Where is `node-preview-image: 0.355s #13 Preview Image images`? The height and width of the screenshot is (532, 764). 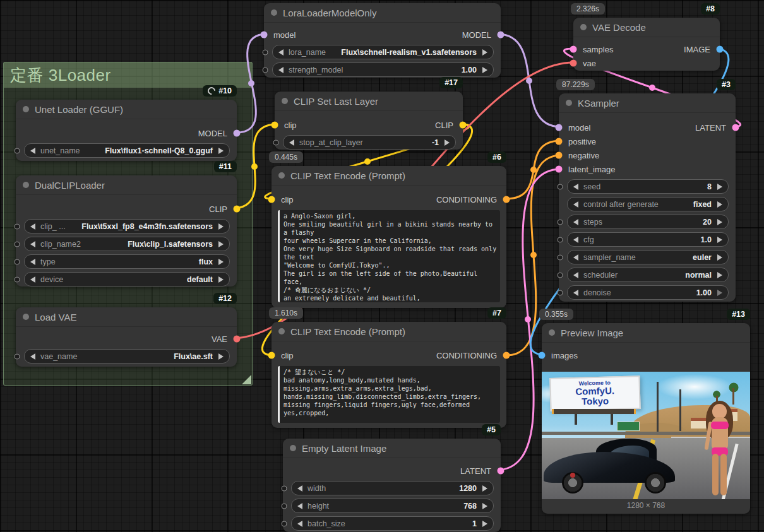 node-preview-image: 0.355s #13 Preview Image images is located at coordinates (646, 418).